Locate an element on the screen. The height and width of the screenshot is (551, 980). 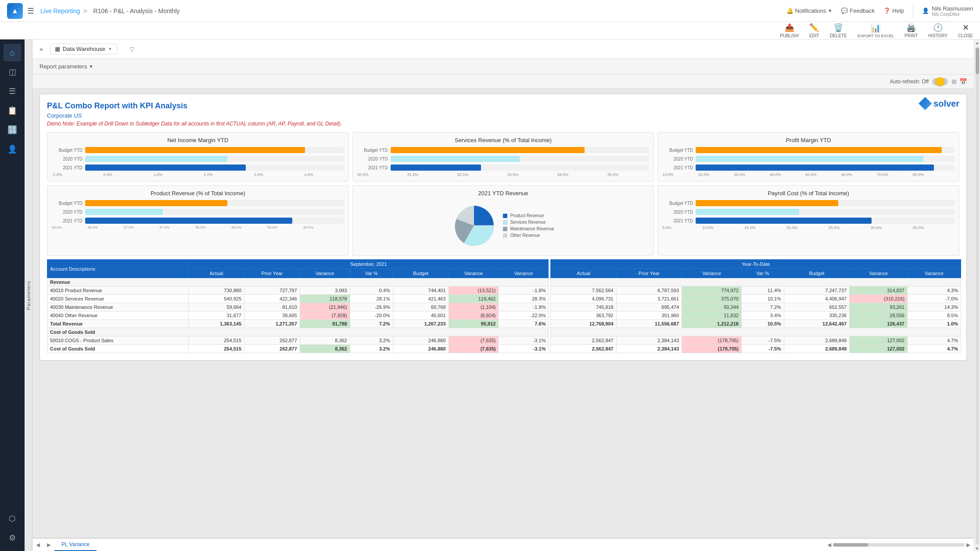
calendar-icon: 📅 is located at coordinates (963, 82).